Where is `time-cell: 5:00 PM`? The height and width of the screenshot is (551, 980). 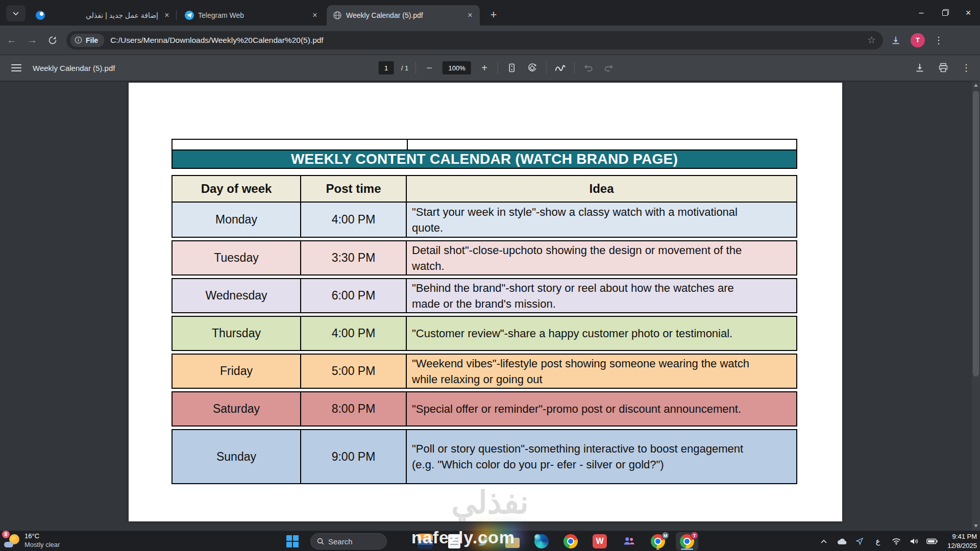
time-cell: 5:00 PM is located at coordinates (354, 371).